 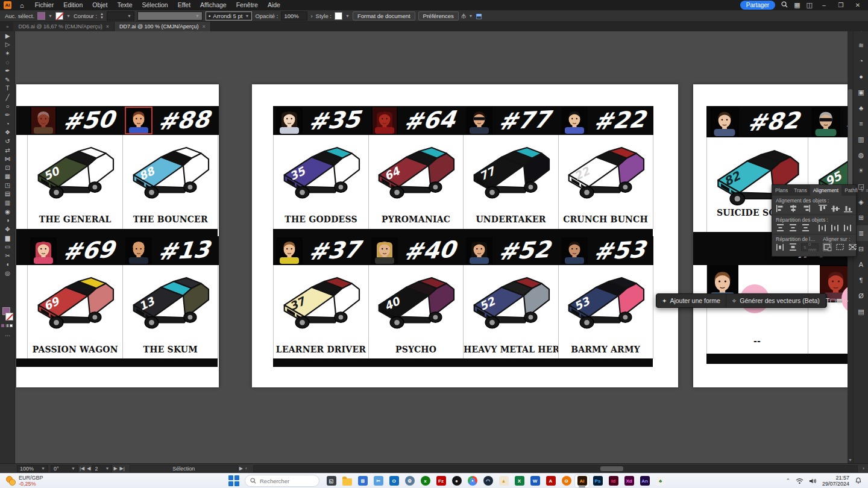 What do you see at coordinates (824, 5) in the screenshot?
I see `minimize-button: –` at bounding box center [824, 5].